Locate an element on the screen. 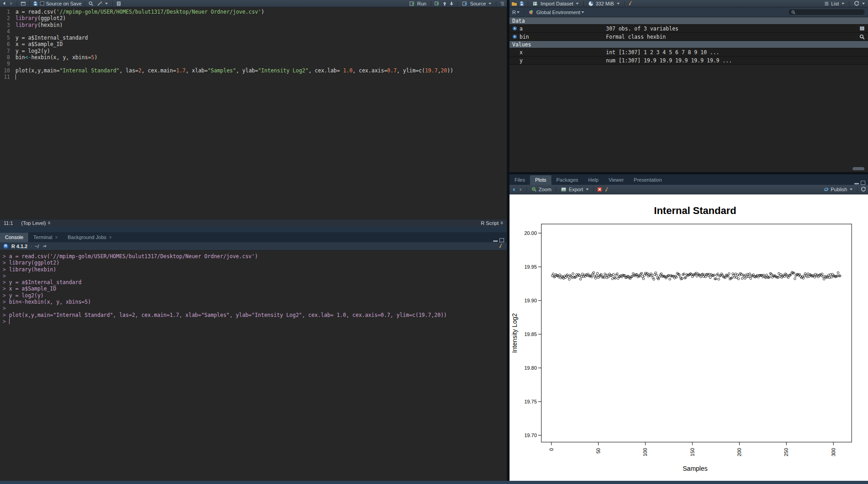 The image size is (868, 484). run-button: Run is located at coordinates (418, 4).